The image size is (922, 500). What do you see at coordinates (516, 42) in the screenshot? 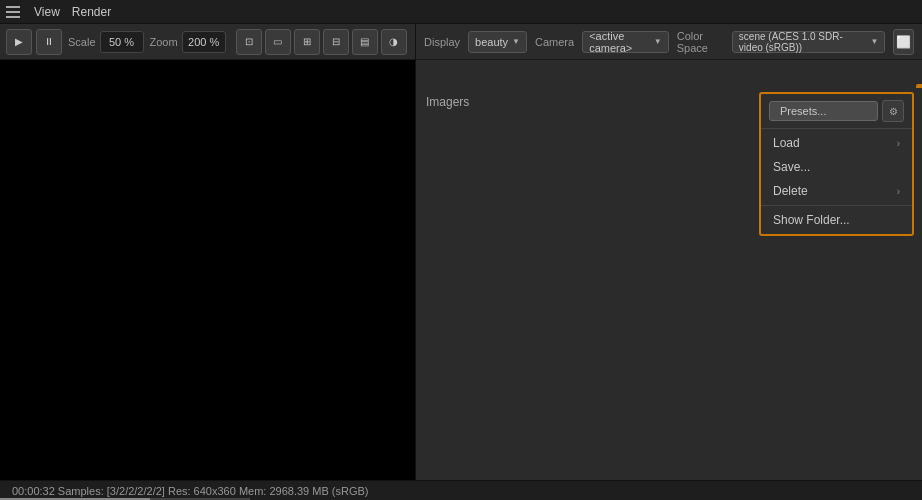
I see `display-dropdown-arrow: ▼` at bounding box center [516, 42].